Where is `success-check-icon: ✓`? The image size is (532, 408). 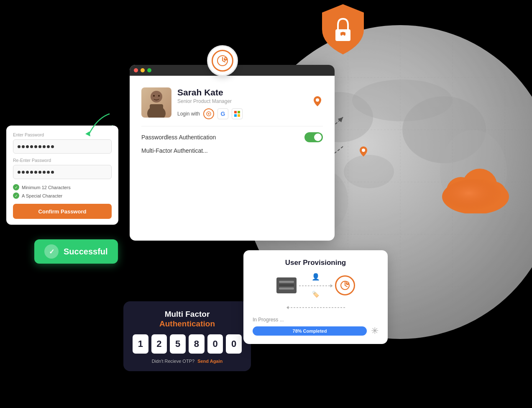
success-check-icon: ✓ is located at coordinates (51, 251).